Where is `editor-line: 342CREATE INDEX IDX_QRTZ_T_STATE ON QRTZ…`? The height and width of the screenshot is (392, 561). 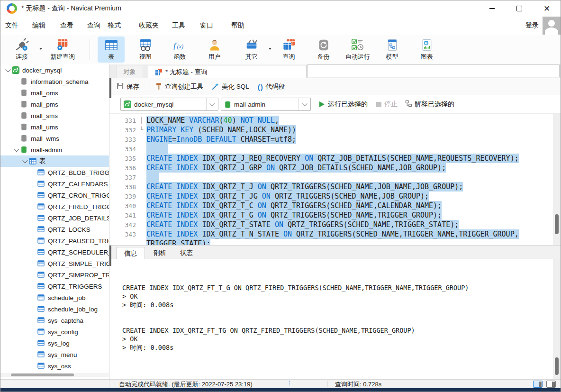
editor-line: 342CREATE INDEX IDX_QRTZ_T_STATE ON QRTZ… is located at coordinates (331, 225).